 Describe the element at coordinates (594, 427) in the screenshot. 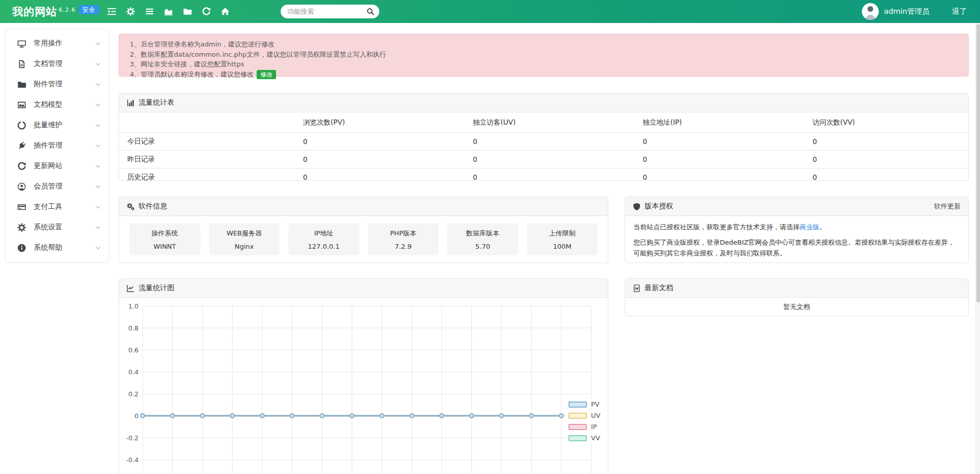

I see `legend-label: IP` at that location.